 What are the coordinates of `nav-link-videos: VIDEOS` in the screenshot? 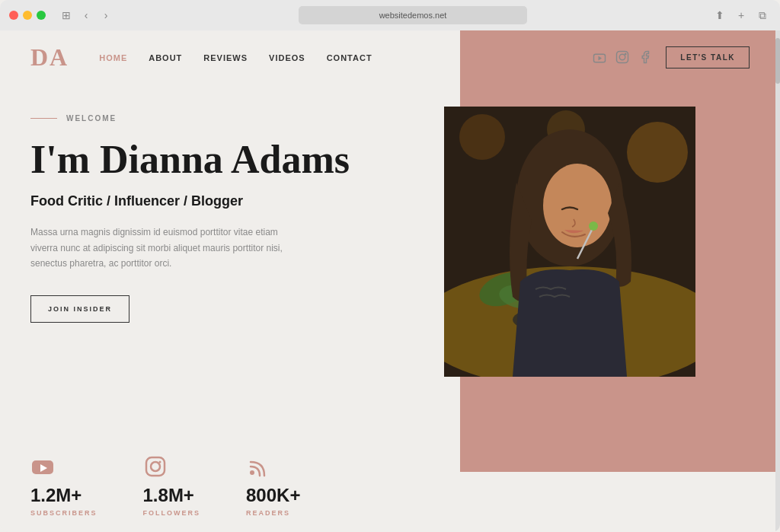 It's located at (287, 58).